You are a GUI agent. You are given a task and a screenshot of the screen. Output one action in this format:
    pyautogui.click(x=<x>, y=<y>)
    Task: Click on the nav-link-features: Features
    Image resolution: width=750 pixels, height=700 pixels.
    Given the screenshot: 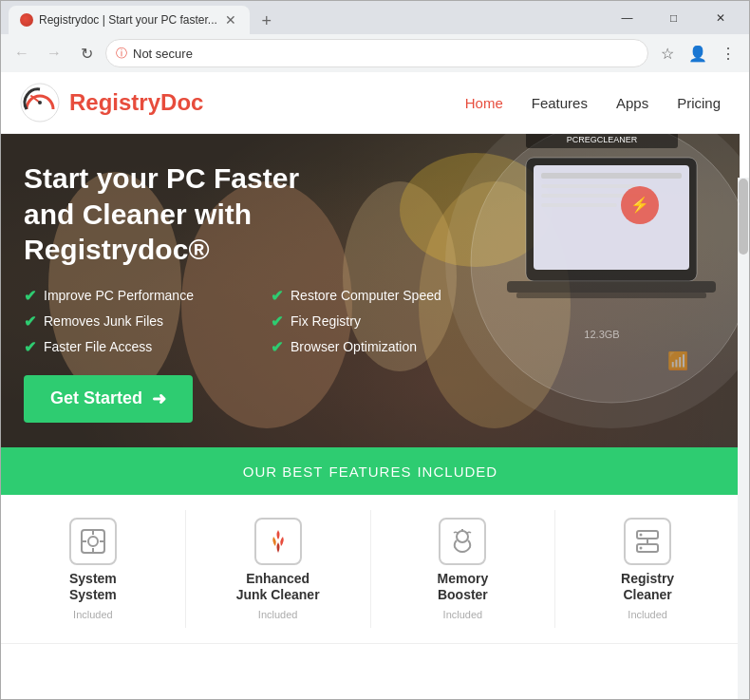 What is the action you would take?
    pyautogui.click(x=560, y=103)
    